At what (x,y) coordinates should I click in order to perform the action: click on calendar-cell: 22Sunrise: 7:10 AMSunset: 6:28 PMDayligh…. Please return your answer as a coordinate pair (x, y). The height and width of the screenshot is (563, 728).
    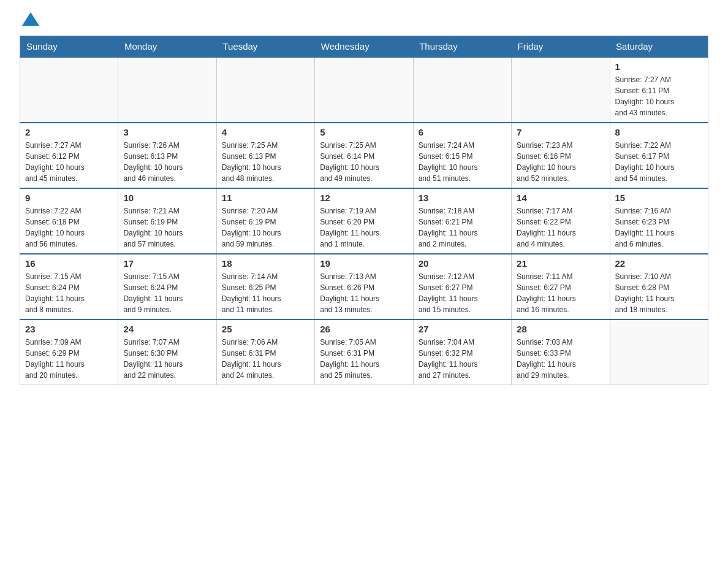
    Looking at the image, I should click on (659, 287).